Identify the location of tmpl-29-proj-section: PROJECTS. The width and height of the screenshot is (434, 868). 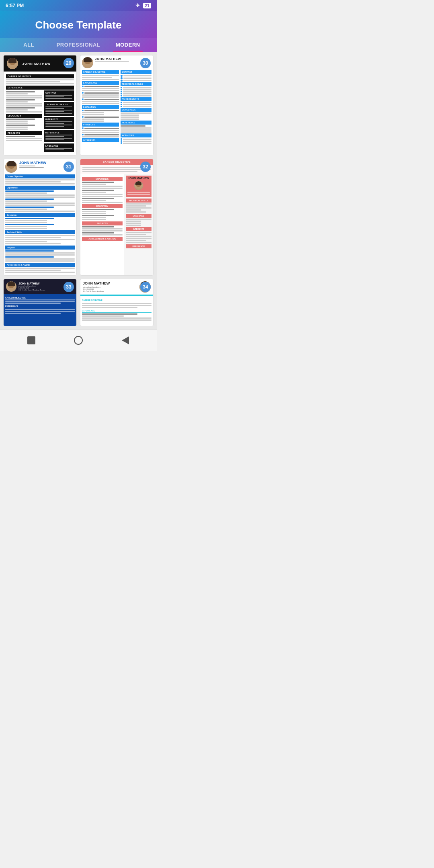
(24, 133).